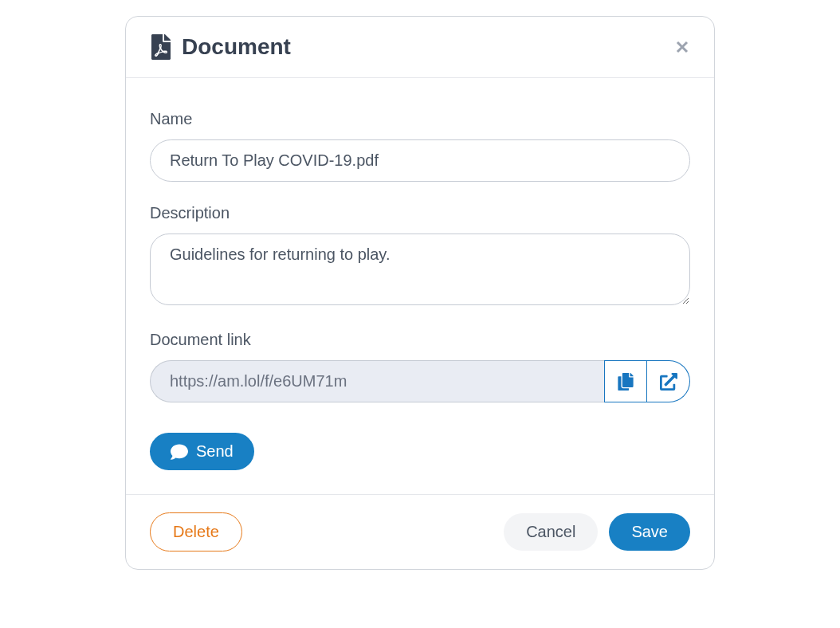 This screenshot has height=628, width=840. What do you see at coordinates (420, 340) in the screenshot?
I see `link-label: Document link` at bounding box center [420, 340].